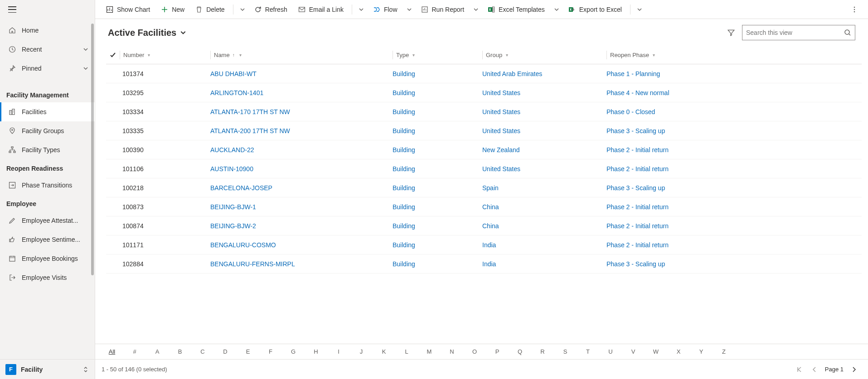  What do you see at coordinates (253, 264) in the screenshot?
I see `cell-name-link: BENGALURU-FERNS-MIRPL` at bounding box center [253, 264].